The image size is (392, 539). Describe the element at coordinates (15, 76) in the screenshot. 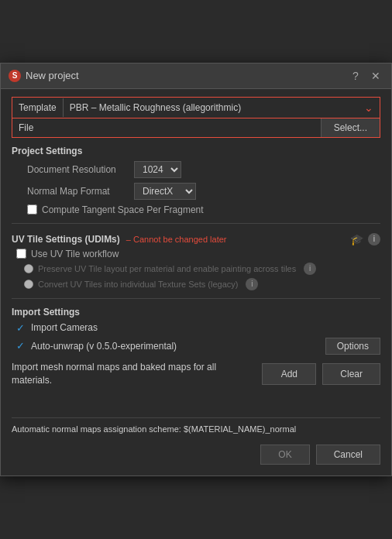

I see `app-icon: S` at that location.